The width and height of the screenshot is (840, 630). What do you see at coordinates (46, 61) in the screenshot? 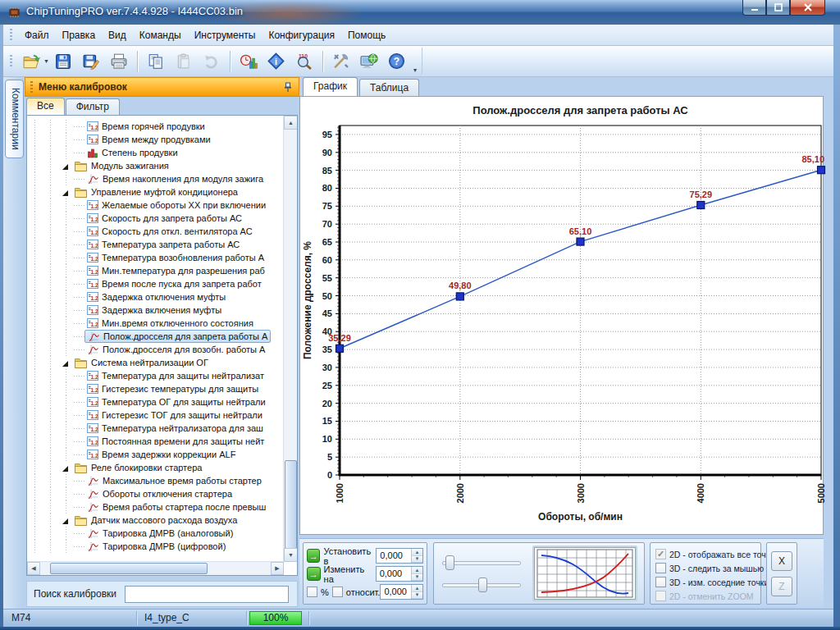
I see `dropdown-caret-icon: ▼` at bounding box center [46, 61].